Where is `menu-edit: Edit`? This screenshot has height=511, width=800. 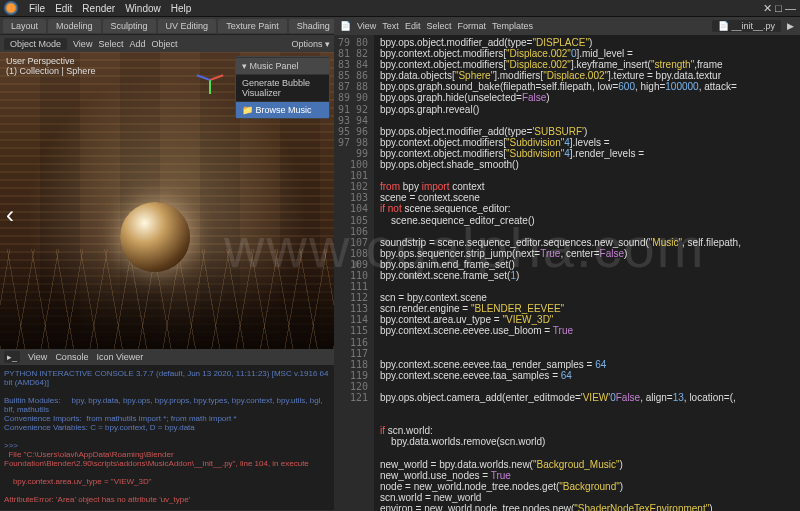
menu-edit: Edit is located at coordinates (64, 8).